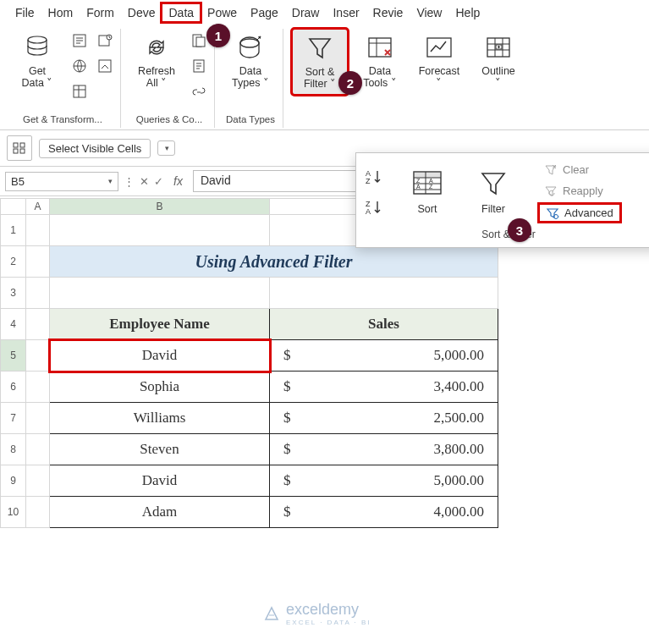 The height and width of the screenshot is (644, 649). Describe the element at coordinates (160, 325) in the screenshot. I see `header-employee: Employee Name` at that location.